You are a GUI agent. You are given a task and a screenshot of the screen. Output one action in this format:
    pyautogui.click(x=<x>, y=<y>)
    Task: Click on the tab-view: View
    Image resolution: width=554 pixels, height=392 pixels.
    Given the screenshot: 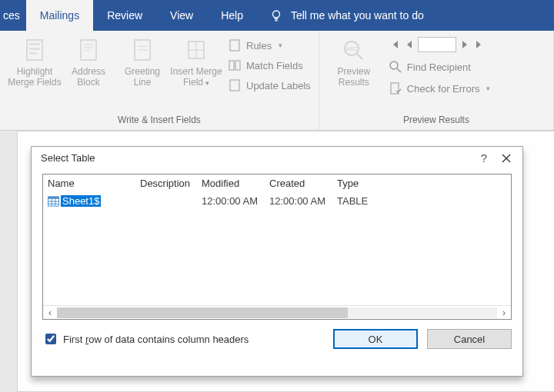 What is the action you would take?
    pyautogui.click(x=182, y=15)
    